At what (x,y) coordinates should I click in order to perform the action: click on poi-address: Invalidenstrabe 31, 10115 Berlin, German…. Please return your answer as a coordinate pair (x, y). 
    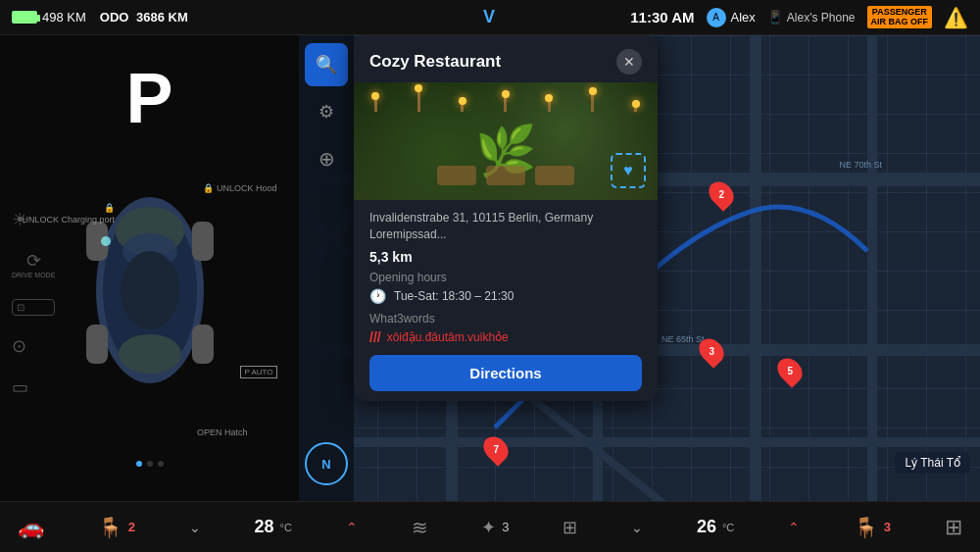
    Looking at the image, I should click on (506, 226).